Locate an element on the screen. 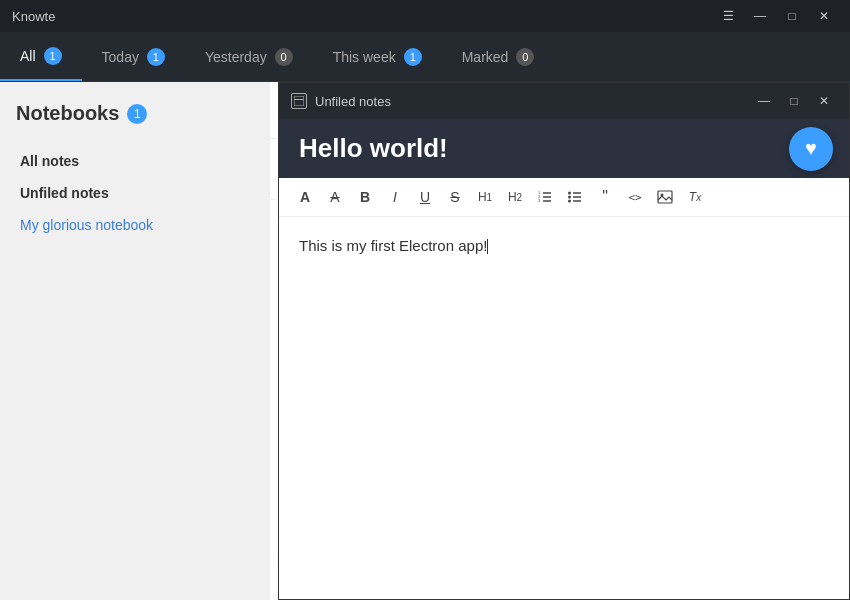 This screenshot has height=600, width=850. toolbar-h1: H1 is located at coordinates (485, 197).